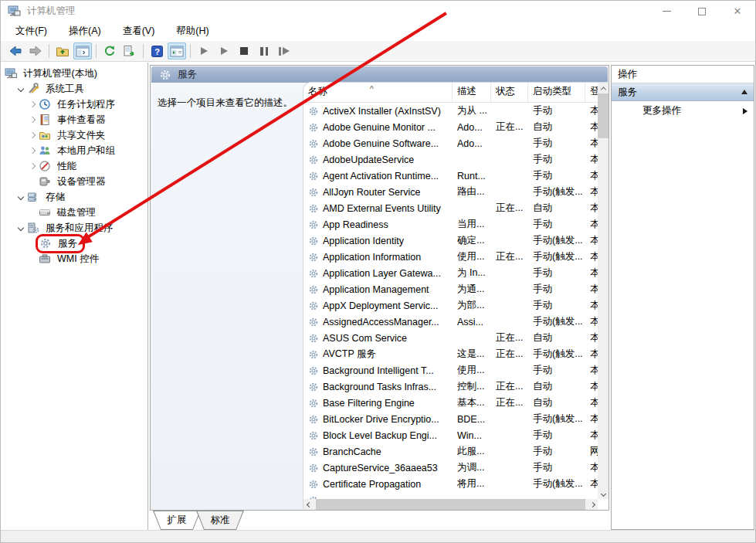 The width and height of the screenshot is (756, 543). What do you see at coordinates (31, 31) in the screenshot?
I see `menu-item-0: 文件(F)` at bounding box center [31, 31].